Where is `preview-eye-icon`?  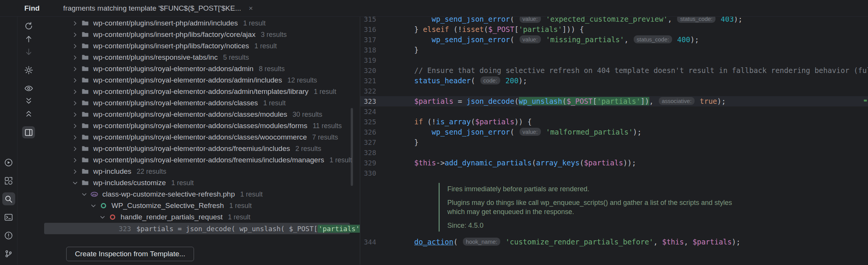 preview-eye-icon is located at coordinates (29, 88).